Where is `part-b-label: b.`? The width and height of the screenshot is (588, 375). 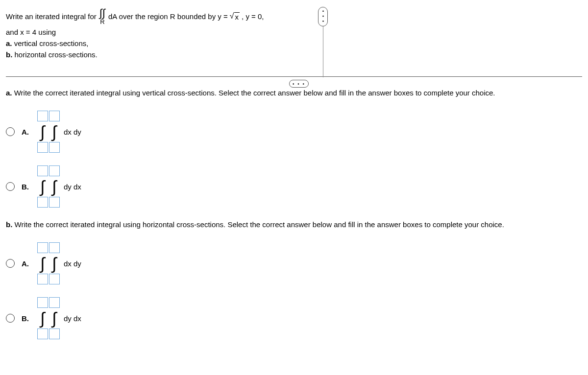
part-b-label: b. is located at coordinates (9, 55).